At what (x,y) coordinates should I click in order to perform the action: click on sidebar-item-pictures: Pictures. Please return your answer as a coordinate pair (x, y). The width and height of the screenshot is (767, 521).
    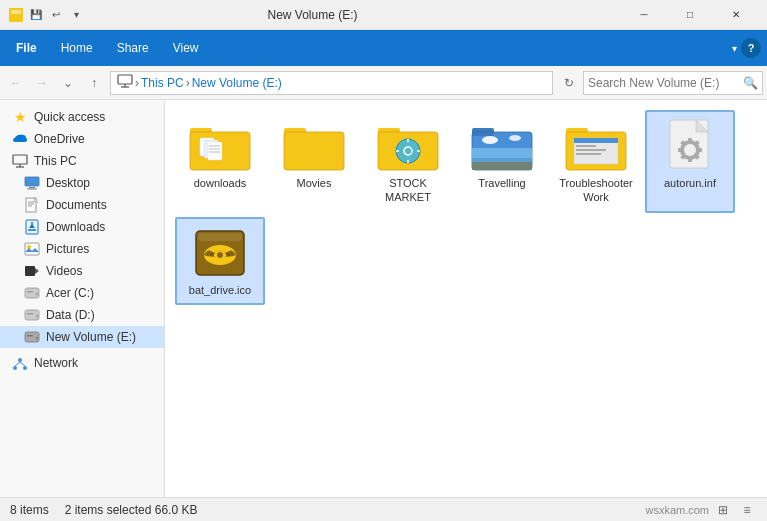
    Looking at the image, I should click on (82, 249).